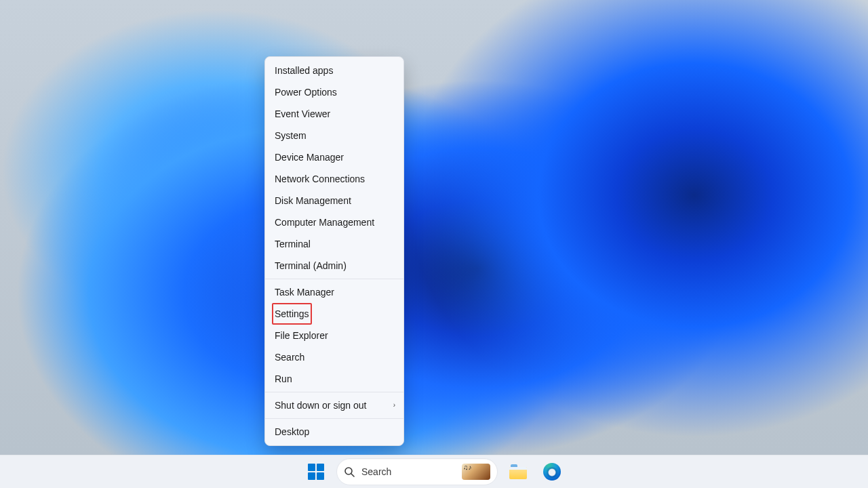  What do you see at coordinates (334, 114) in the screenshot?
I see `winx-item-event-viewer: Event Viewer` at bounding box center [334, 114].